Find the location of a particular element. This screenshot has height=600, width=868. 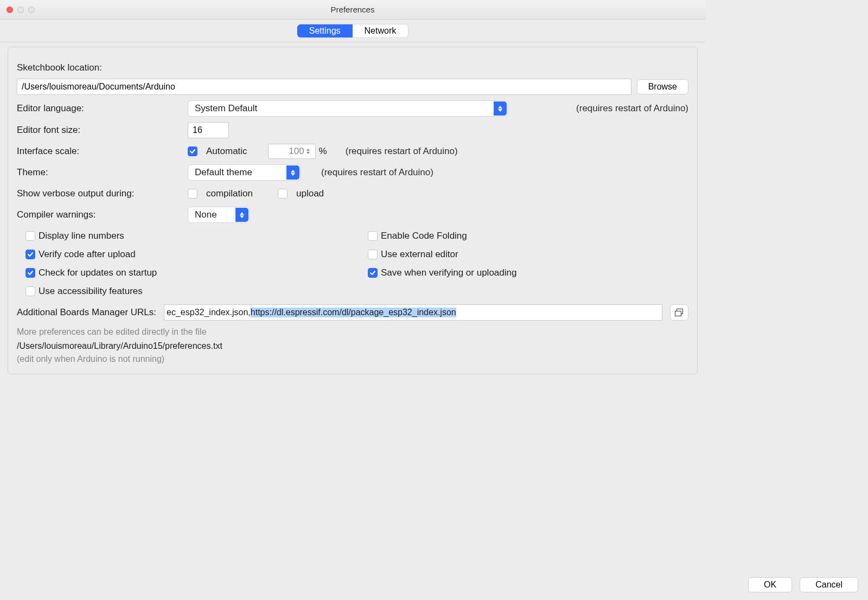

tab-settings: Settings is located at coordinates (325, 31).